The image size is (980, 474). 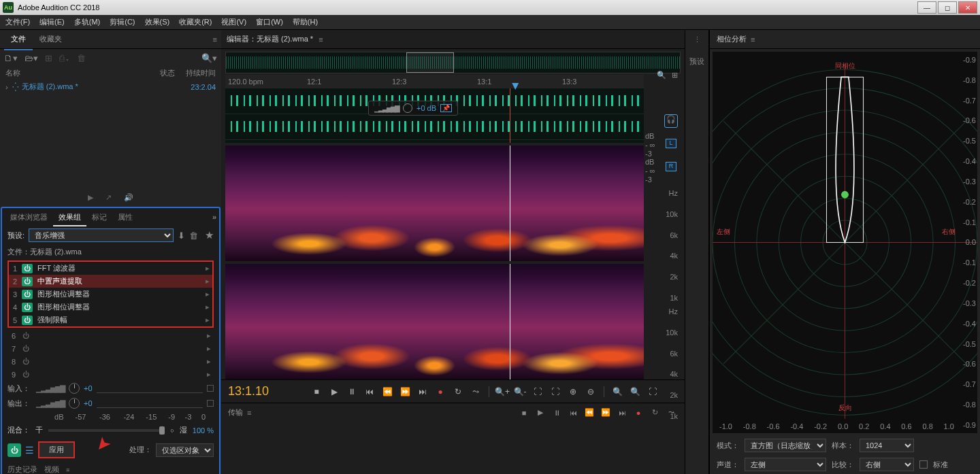 I want to click on mix-percent: 100 %, so click(x=203, y=430).